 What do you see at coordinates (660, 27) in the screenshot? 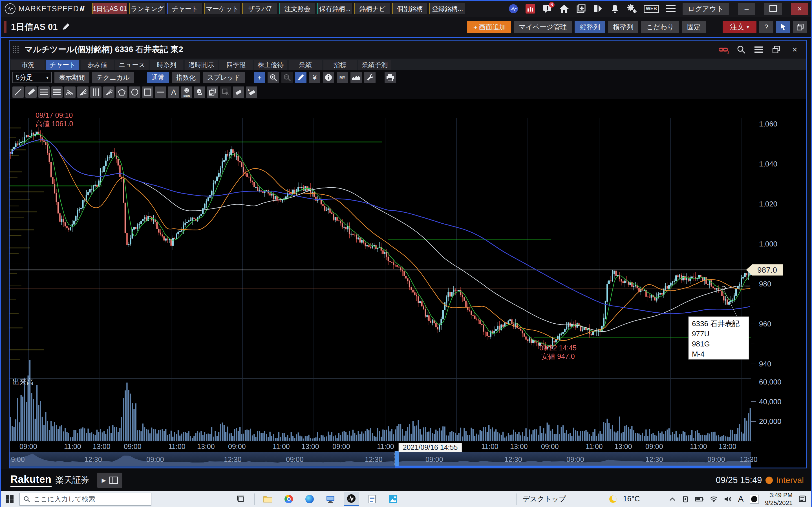
I see `kodawari-button: こだわり` at bounding box center [660, 27].